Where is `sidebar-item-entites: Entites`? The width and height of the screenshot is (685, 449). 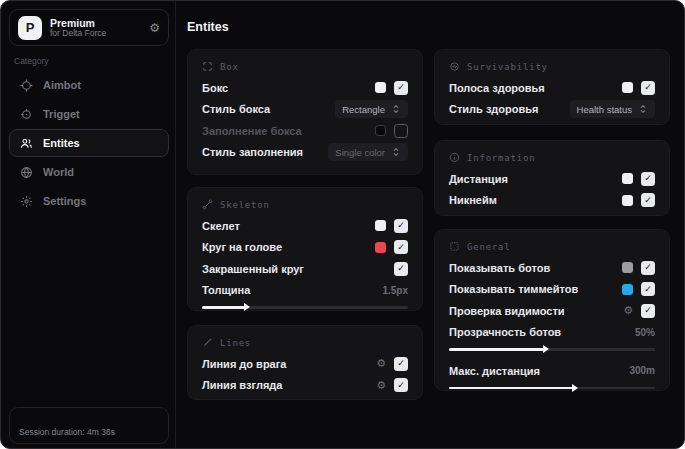
sidebar-item-entites: Entites is located at coordinates (89, 143).